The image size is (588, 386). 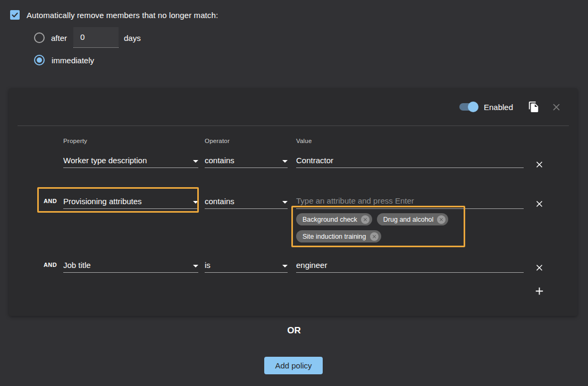 I want to click on operator-select-value: is, so click(x=207, y=265).